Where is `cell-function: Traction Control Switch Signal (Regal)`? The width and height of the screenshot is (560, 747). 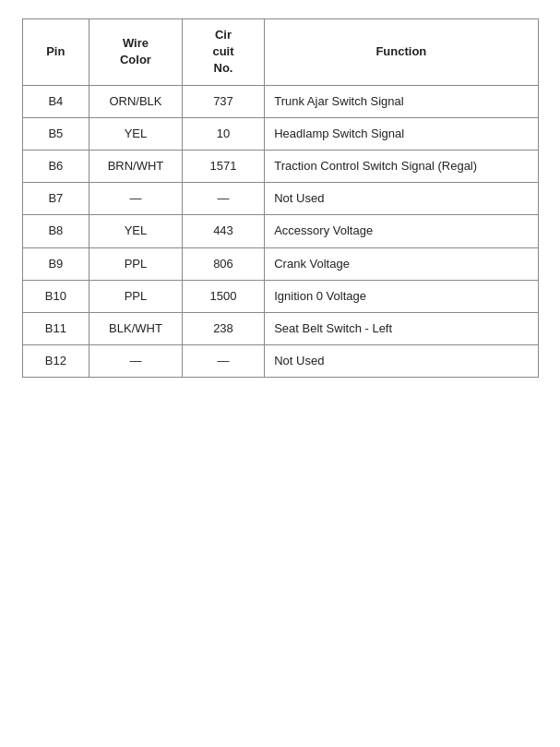 cell-function: Traction Control Switch Signal (Regal) is located at coordinates (401, 166).